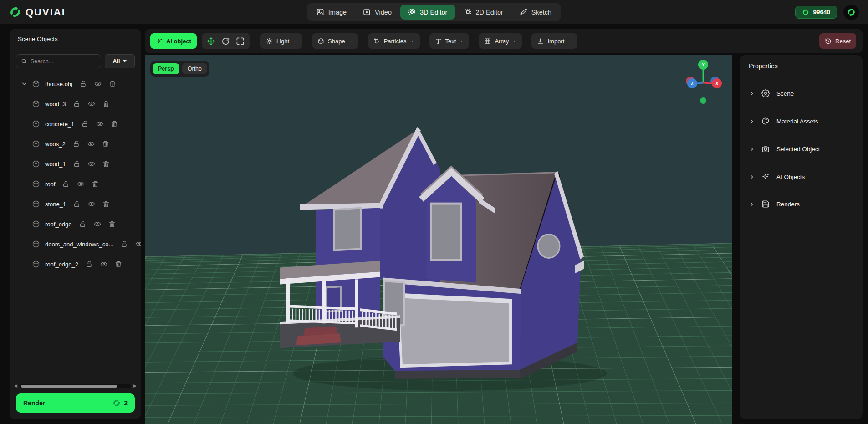 This screenshot has width=868, height=424. Describe the element at coordinates (434, 12) in the screenshot. I see `top-bar: QUVIAI Image Video 3D Editor 2D Editor S…` at that location.